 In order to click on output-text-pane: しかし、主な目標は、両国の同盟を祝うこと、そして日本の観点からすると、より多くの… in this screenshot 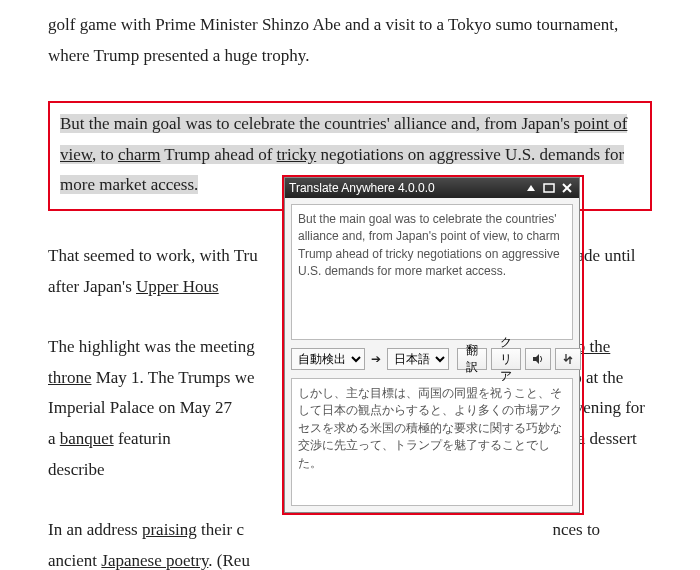, I will do `click(432, 442)`.